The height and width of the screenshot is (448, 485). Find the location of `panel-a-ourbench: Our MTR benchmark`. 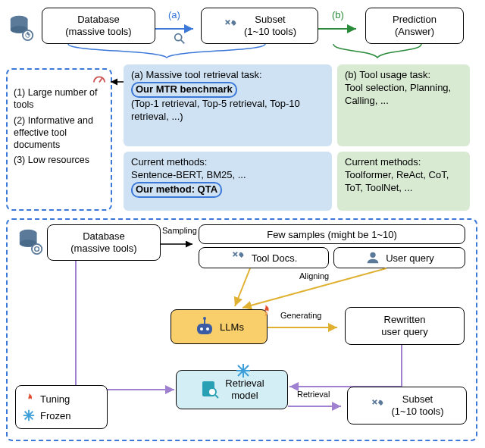

panel-a-ourbench: Our MTR benchmark is located at coordinates (184, 89).